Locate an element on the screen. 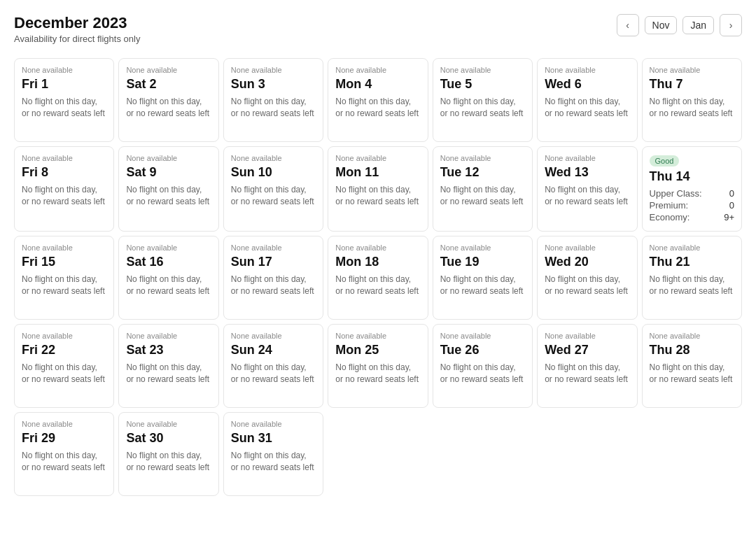  day-desc-wed6: No flight on this day, or no reward seat… is located at coordinates (587, 108).